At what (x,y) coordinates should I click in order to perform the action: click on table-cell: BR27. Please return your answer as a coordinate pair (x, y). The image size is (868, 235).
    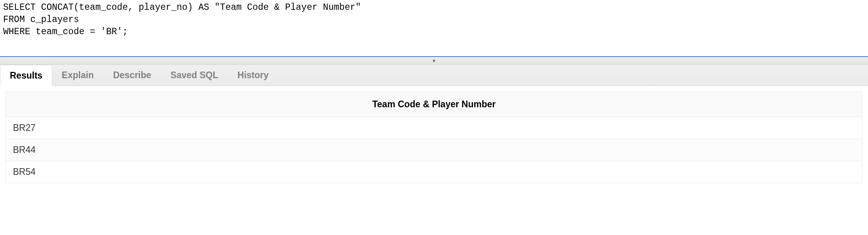
    Looking at the image, I should click on (434, 128).